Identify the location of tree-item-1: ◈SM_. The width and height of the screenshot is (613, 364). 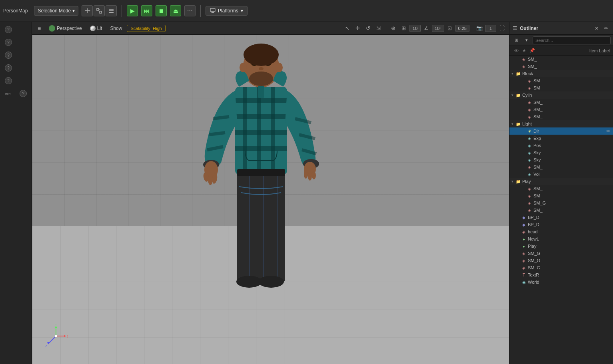
(561, 59).